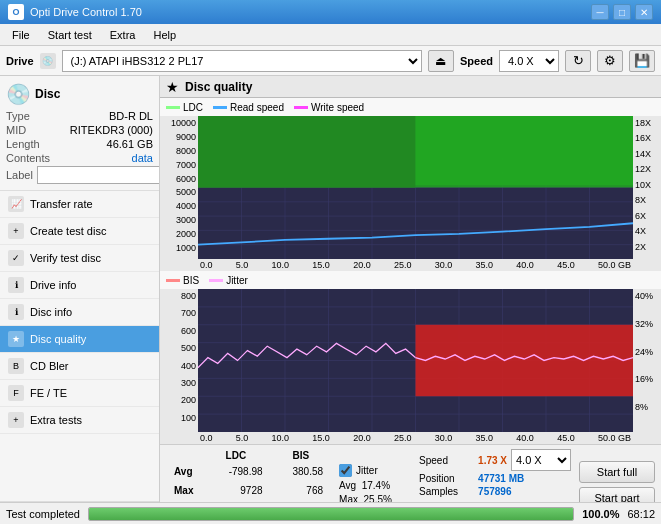 Image resolution: width=661 pixels, height=524 pixels. I want to click on sidebar-label-extra-tests: Extra tests, so click(56, 420).